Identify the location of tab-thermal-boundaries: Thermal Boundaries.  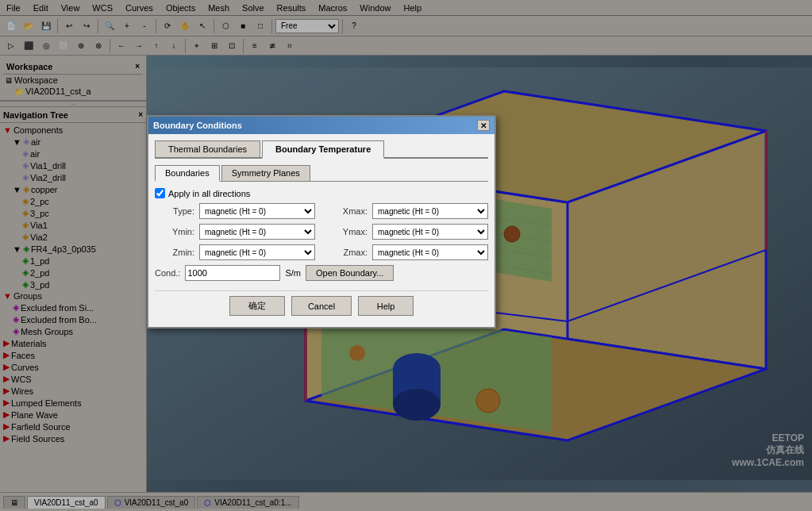
(208, 149).